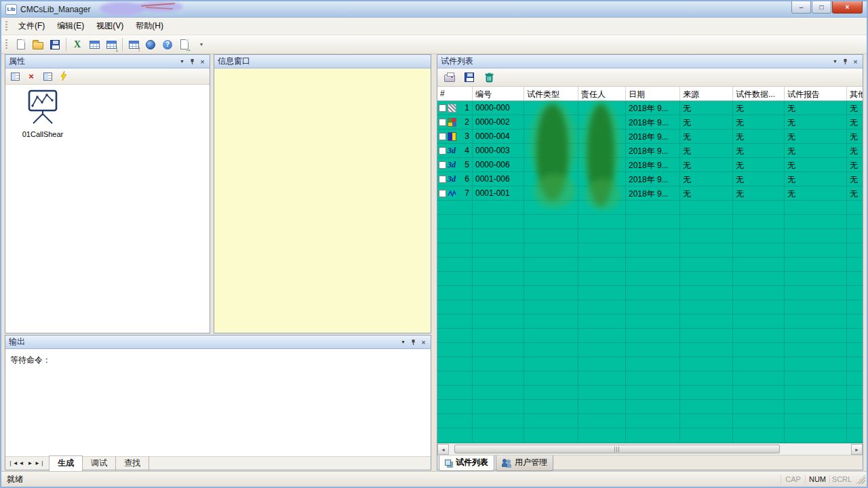 The width and height of the screenshot is (868, 488). What do you see at coordinates (167, 45) in the screenshot?
I see `help-button: ?` at bounding box center [167, 45].